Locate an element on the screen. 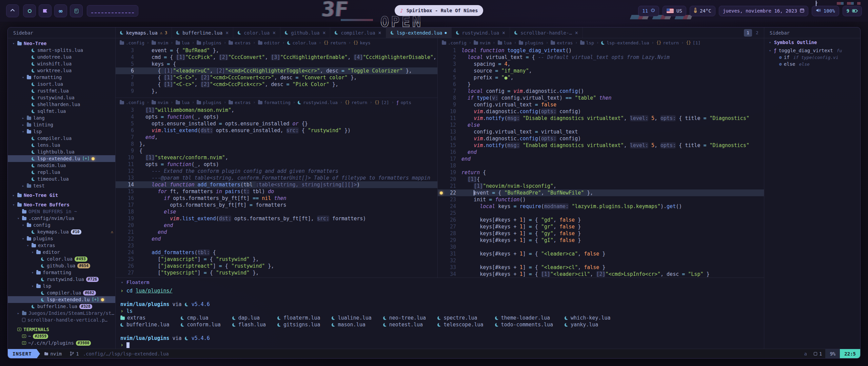 The image size is (868, 366). tree-item-compiler-lua: compiler.lua#682 is located at coordinates (62, 293).